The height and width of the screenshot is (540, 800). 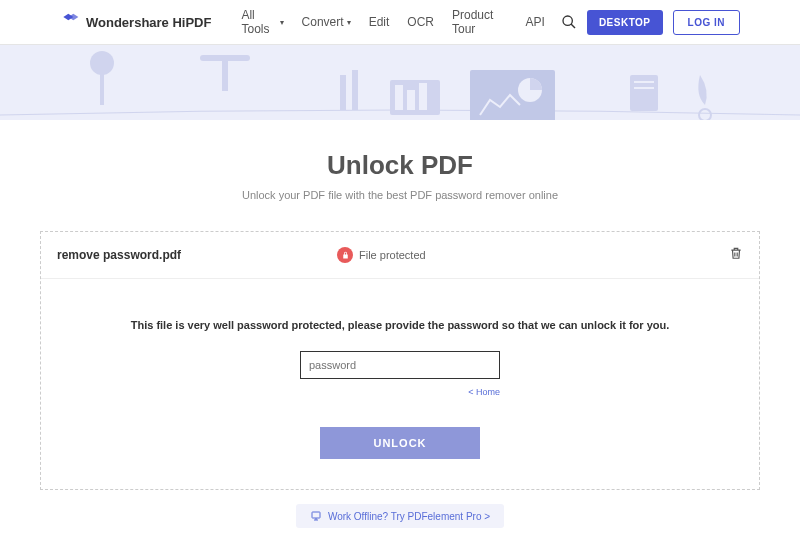 I want to click on login-button: LOG IN, so click(x=706, y=22).